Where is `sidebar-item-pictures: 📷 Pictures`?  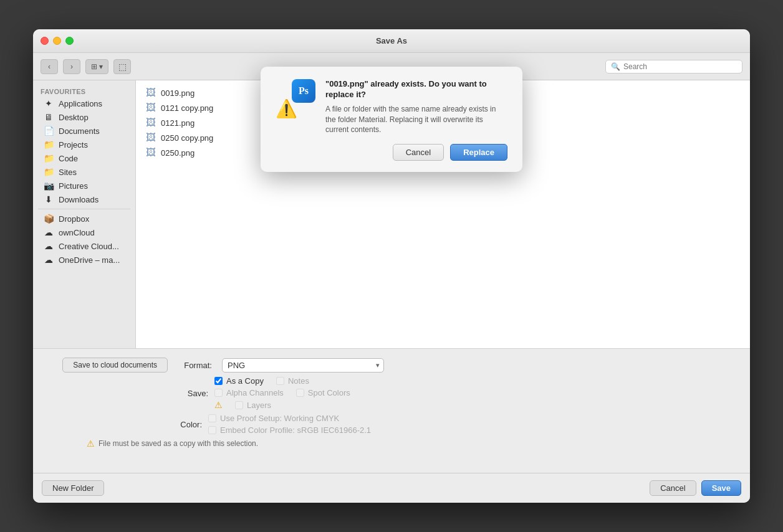
sidebar-item-pictures: 📷 Pictures is located at coordinates (84, 186).